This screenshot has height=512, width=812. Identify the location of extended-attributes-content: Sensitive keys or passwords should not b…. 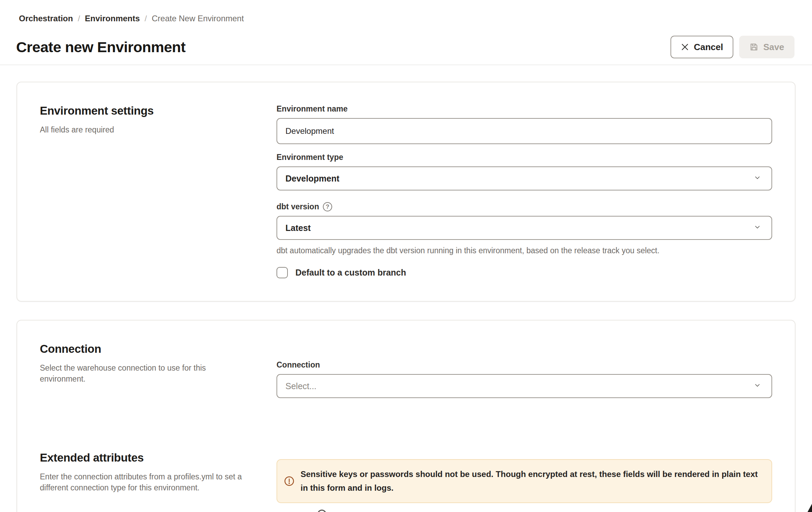
(524, 477).